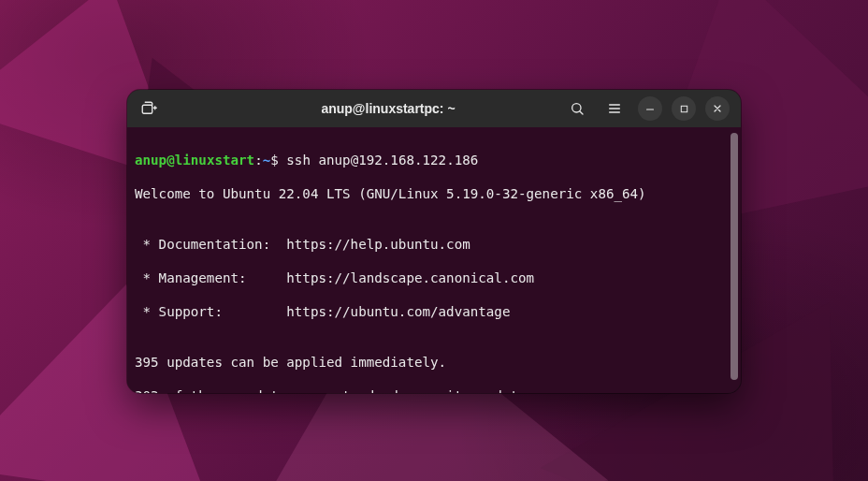  Describe the element at coordinates (382, 160) in the screenshot. I see `command-text: ssh anup@192.168.122.186` at that location.